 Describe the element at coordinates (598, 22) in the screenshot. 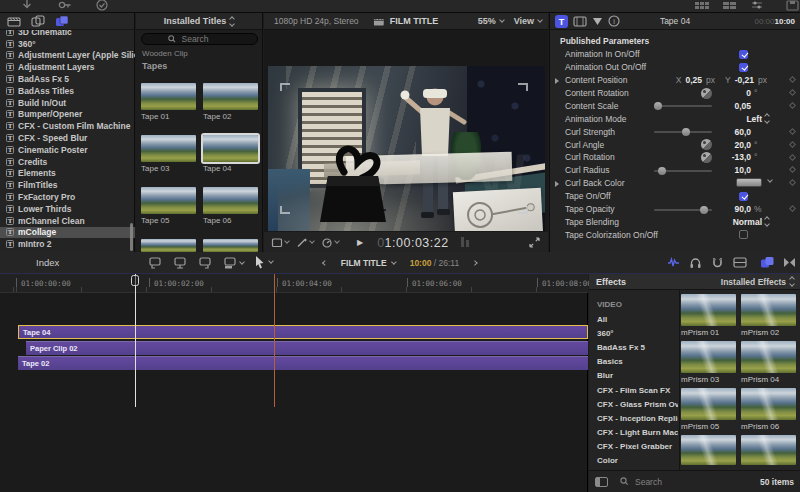

I see `generator-inspector-tab` at that location.